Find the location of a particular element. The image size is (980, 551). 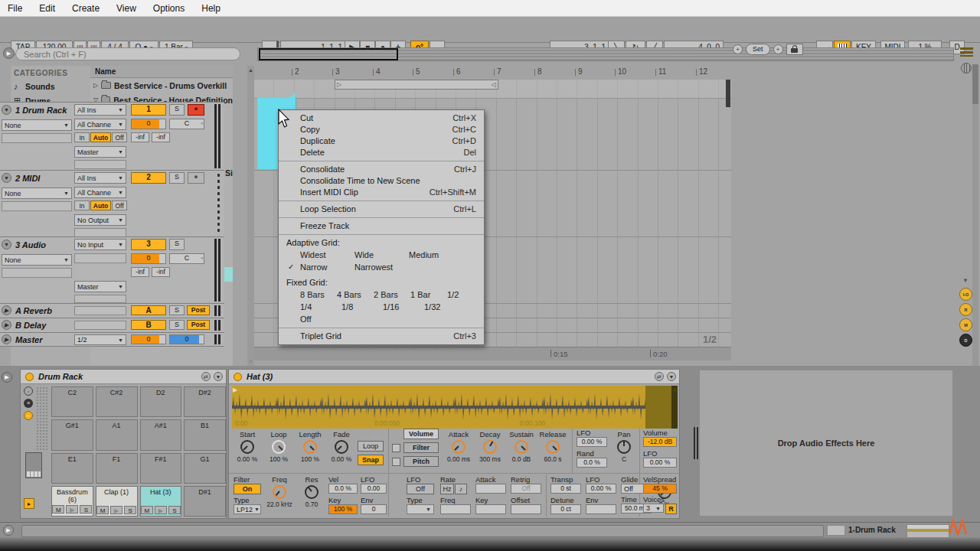

track1-arm-button: ● is located at coordinates (196, 110).